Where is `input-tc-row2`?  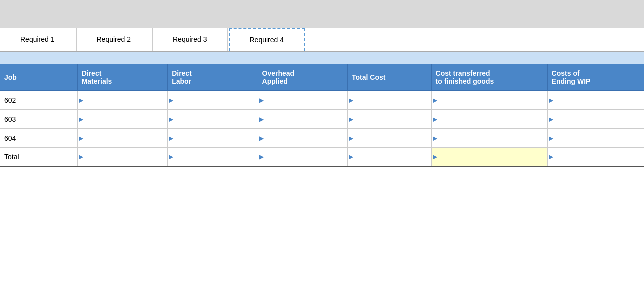 input-tc-row2 is located at coordinates (389, 138).